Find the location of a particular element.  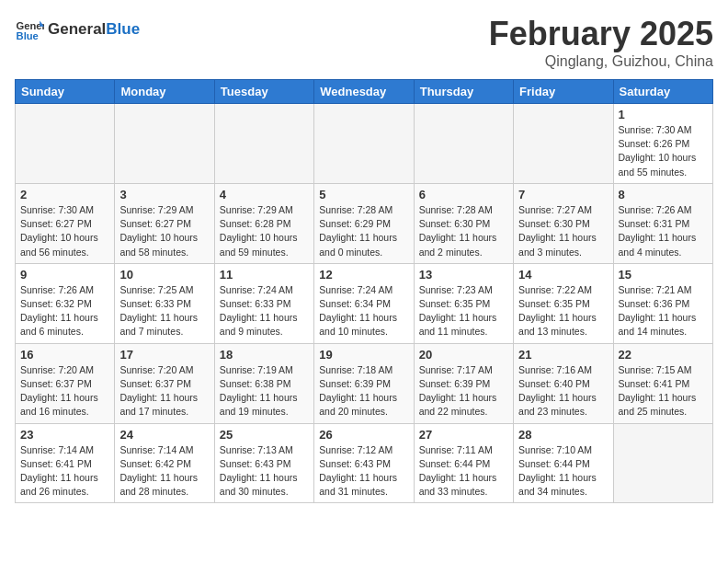

day-info: Sunrise: 7:24 AM Sunset: 6:33 PM Dayligh… is located at coordinates (265, 311).